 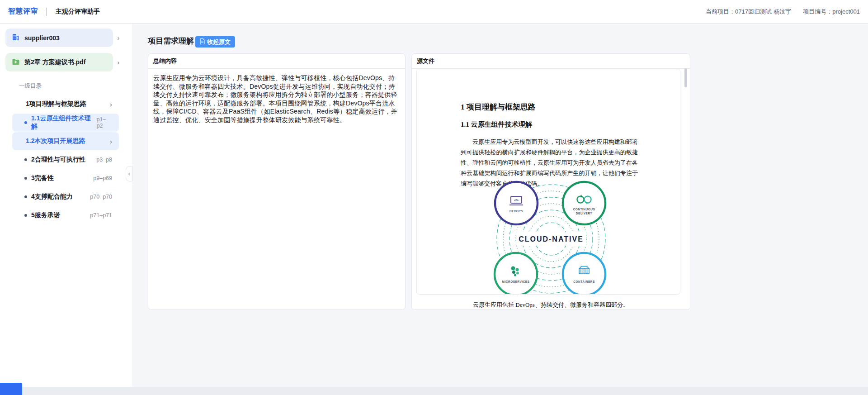 What do you see at coordinates (846, 12) in the screenshot?
I see `project-code-value: project001` at bounding box center [846, 12].